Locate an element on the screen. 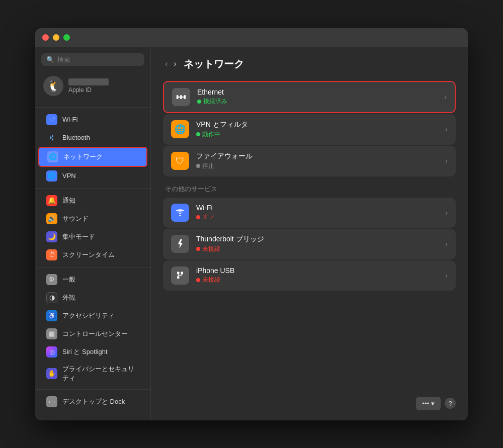 Image resolution: width=503 pixels, height=448 pixels. back-button: ‹ is located at coordinates (166, 64).